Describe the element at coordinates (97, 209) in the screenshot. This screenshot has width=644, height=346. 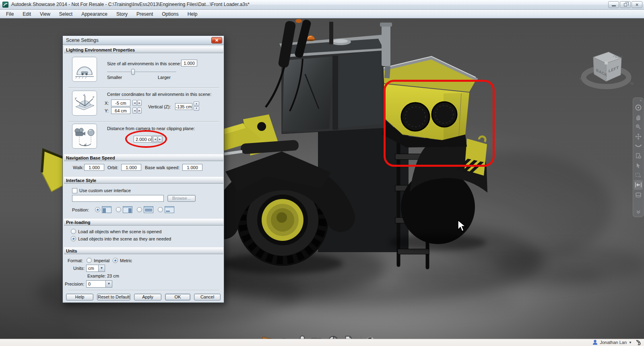
I see `position-left-radio` at that location.